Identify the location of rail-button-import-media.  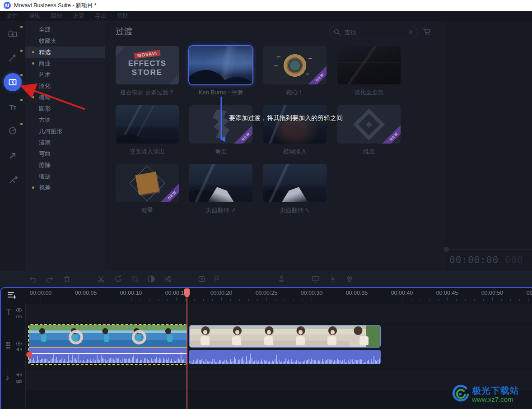
(13, 34).